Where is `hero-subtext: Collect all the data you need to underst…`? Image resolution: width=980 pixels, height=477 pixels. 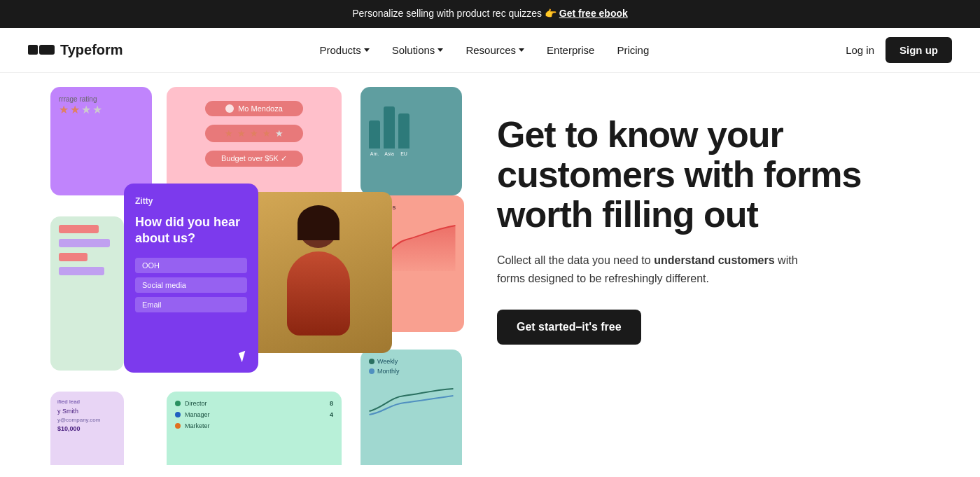 hero-subtext: Collect all the data you need to underst… is located at coordinates (651, 269).